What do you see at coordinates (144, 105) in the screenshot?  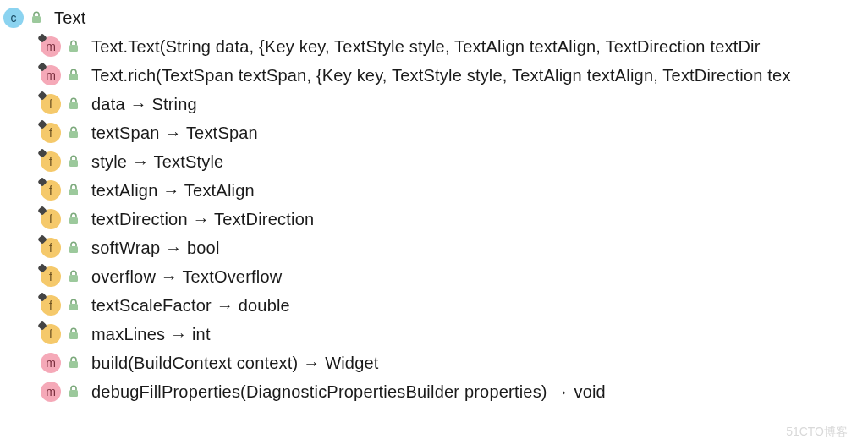 I see `member-label: data → String` at bounding box center [144, 105].